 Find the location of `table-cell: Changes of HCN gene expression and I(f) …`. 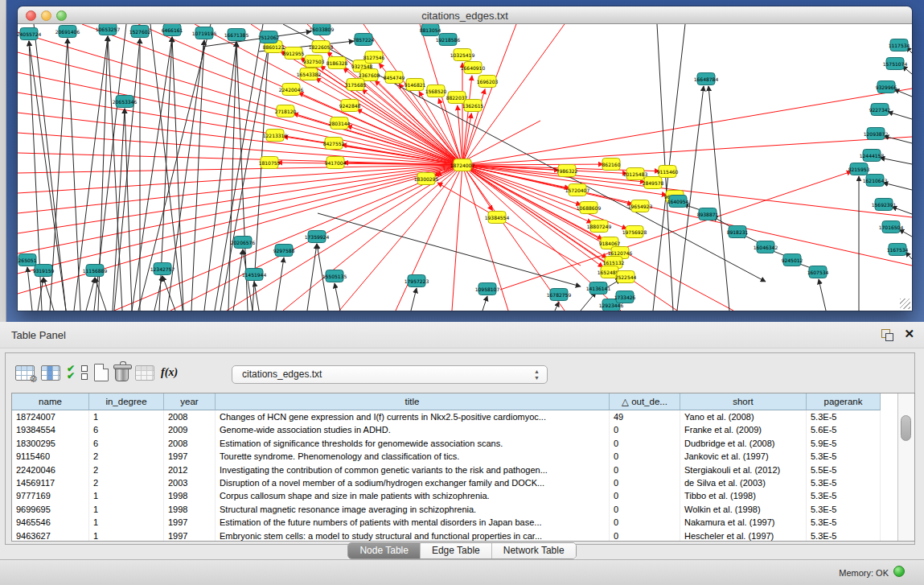

table-cell: Changes of HCN gene expression and I(f) … is located at coordinates (413, 417).